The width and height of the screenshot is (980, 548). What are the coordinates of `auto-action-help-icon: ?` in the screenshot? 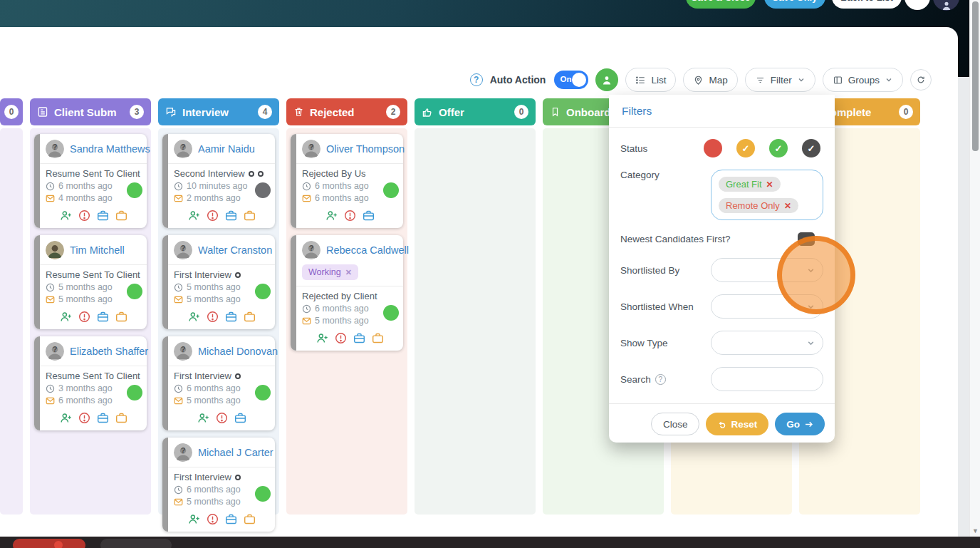 It's located at (476, 80).